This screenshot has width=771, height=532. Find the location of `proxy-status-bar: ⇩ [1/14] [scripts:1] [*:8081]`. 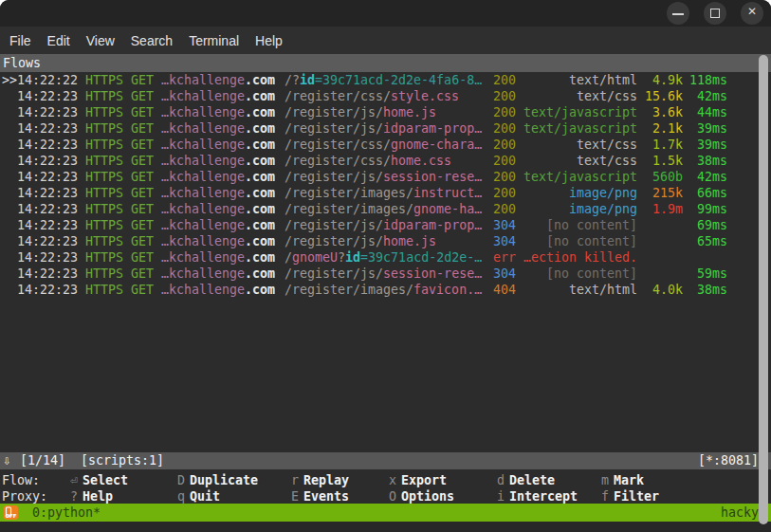

proxy-status-bar: ⇩ [1/14] [scripts:1] [*:8081] is located at coordinates (385, 461).